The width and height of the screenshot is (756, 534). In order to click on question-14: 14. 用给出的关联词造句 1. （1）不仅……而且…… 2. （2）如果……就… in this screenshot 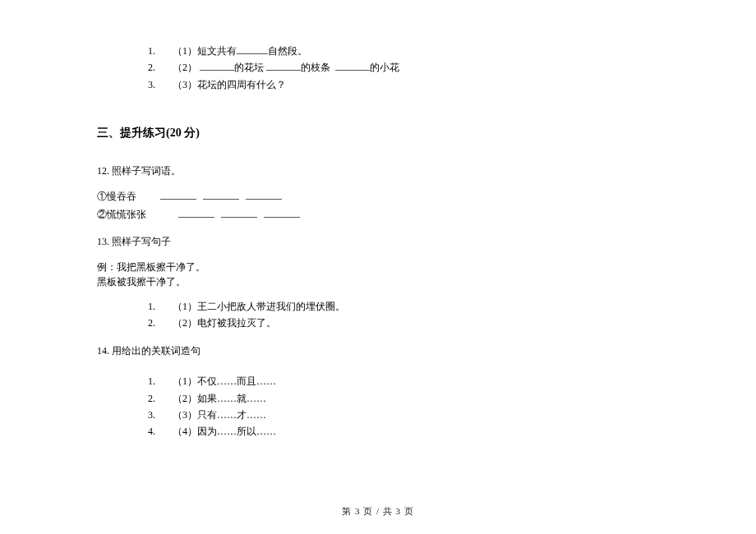, I will do `click(394, 392)`.